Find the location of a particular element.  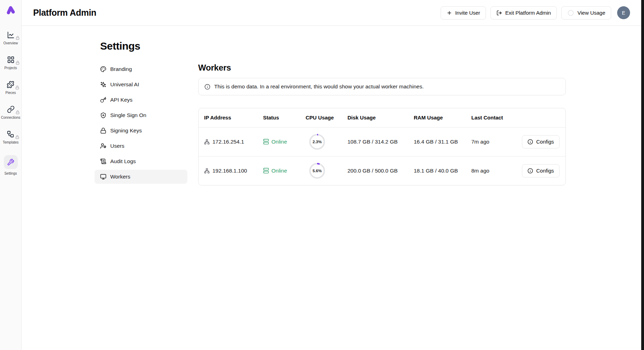

settings-nav-label: API Keys is located at coordinates (121, 100).